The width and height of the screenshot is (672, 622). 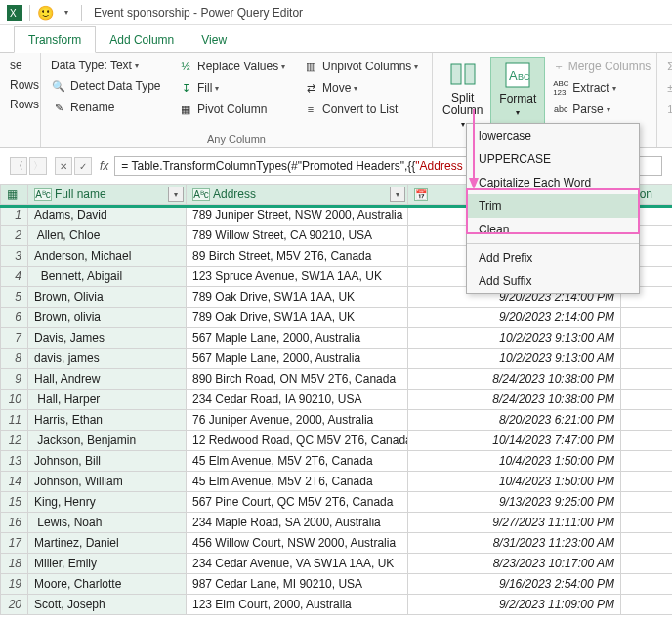 I want to click on cell-registered: 9/27/2023 11:11:00 PM, so click(x=528, y=523).